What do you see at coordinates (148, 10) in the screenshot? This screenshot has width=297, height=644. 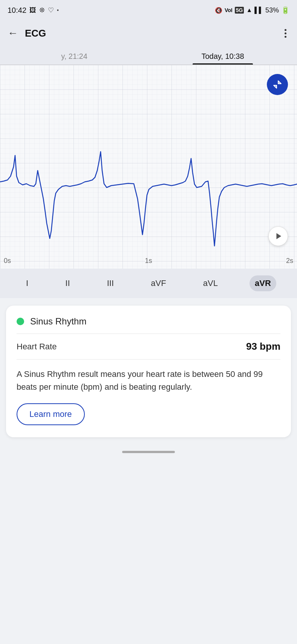 I see `status-bar: 10:42 🖼 ❊ ♡ • 🔇 VoI 5G ▲ ▌▌ 53% 🔋` at bounding box center [148, 10].